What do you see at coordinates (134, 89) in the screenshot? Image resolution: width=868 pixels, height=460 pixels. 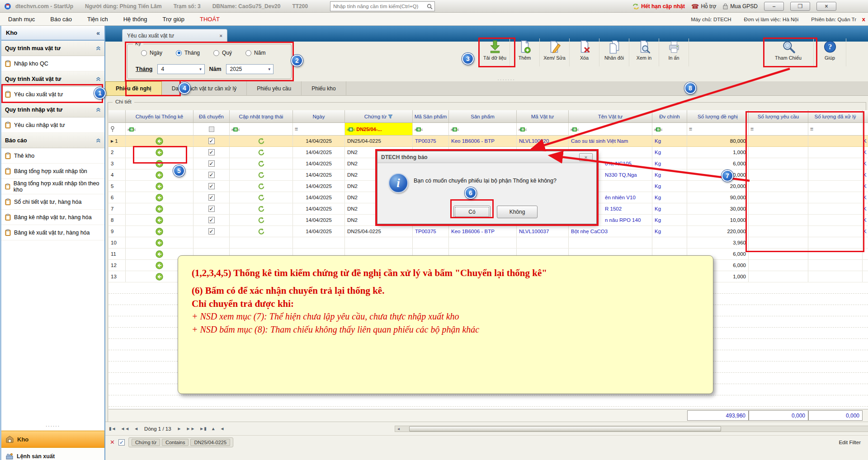 I see `subtab-phieu-de-nghi: Phiếu đề nghị` at bounding box center [134, 89].